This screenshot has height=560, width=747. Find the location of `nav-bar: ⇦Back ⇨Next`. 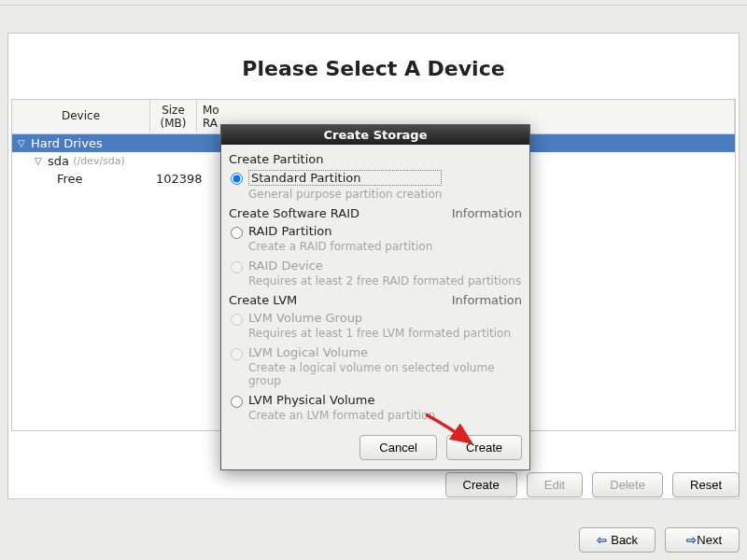

nav-bar: ⇦Back ⇨Next is located at coordinates (374, 539).